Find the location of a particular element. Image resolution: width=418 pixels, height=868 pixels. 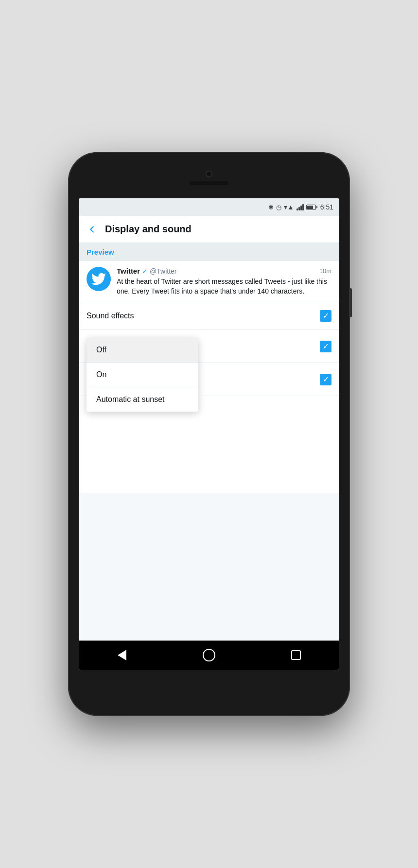

sound-effects-checkbox: ✓ is located at coordinates (326, 316).